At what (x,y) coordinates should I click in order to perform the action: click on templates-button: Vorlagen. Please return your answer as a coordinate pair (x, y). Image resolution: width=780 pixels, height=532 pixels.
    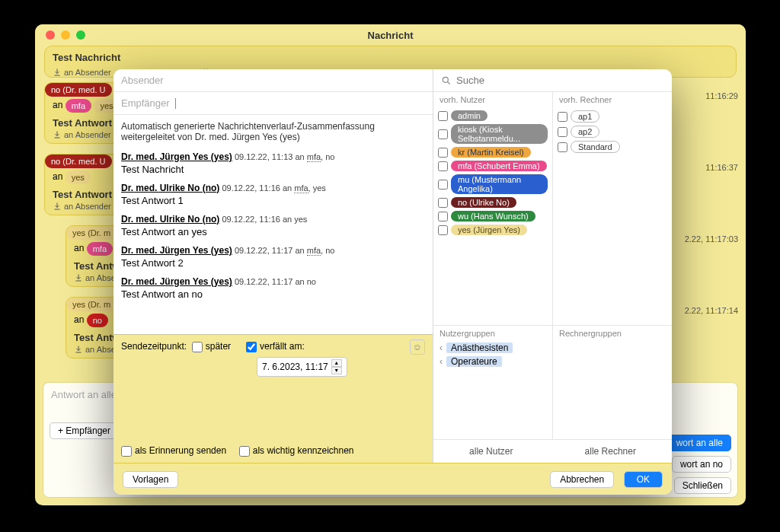
    Looking at the image, I should click on (151, 479).